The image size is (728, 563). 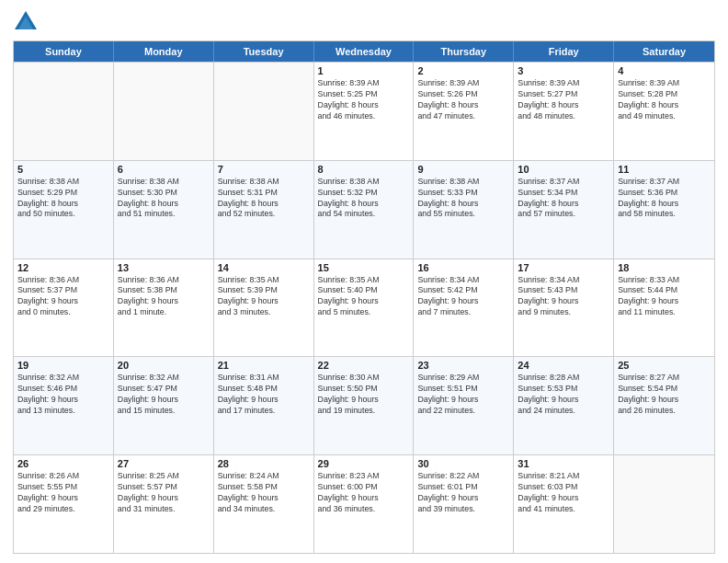 I want to click on calendar-cell: 19Sunrise: 8:32 AM Sunset: 5:46 PM Dayli…, so click(x=64, y=406).